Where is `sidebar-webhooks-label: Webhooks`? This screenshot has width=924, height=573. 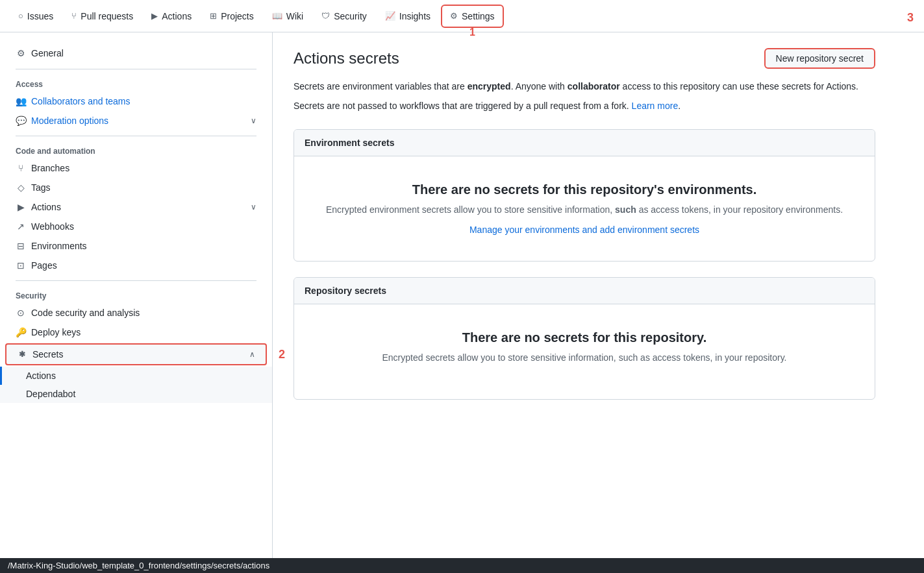 sidebar-webhooks-label: Webhooks is located at coordinates (53, 226).